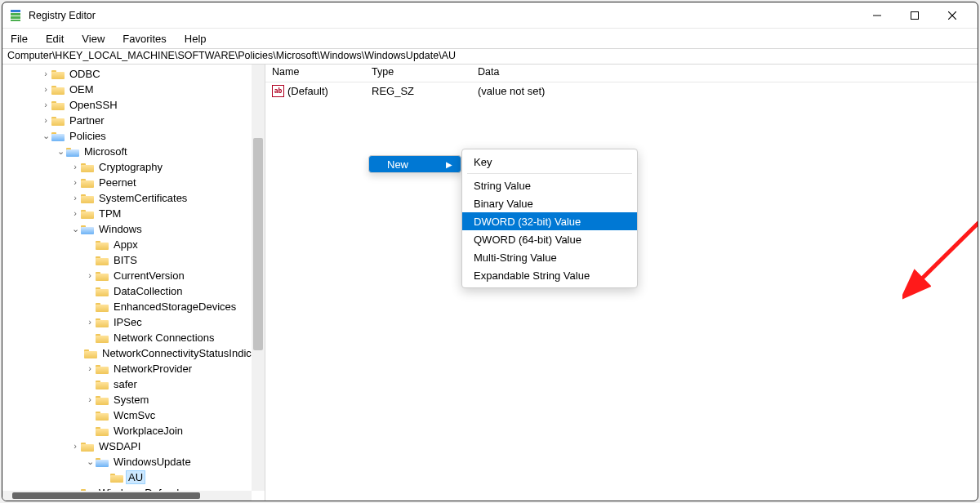 This screenshot has height=503, width=980. Describe the element at coordinates (134, 73) in the screenshot. I see `tree-node: ›ODBC` at that location.